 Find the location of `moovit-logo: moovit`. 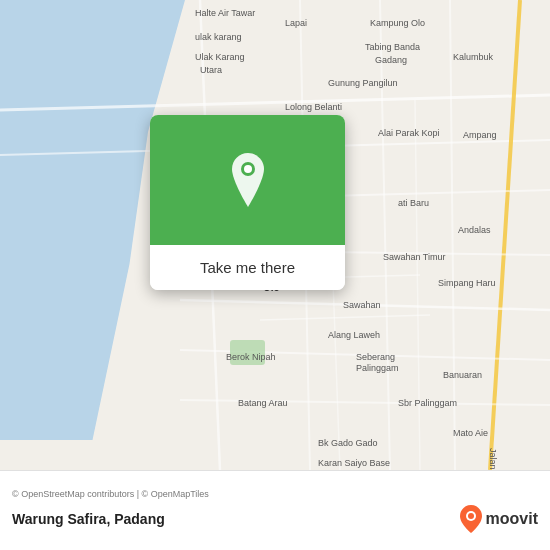

moovit-logo: moovit is located at coordinates (499, 519).